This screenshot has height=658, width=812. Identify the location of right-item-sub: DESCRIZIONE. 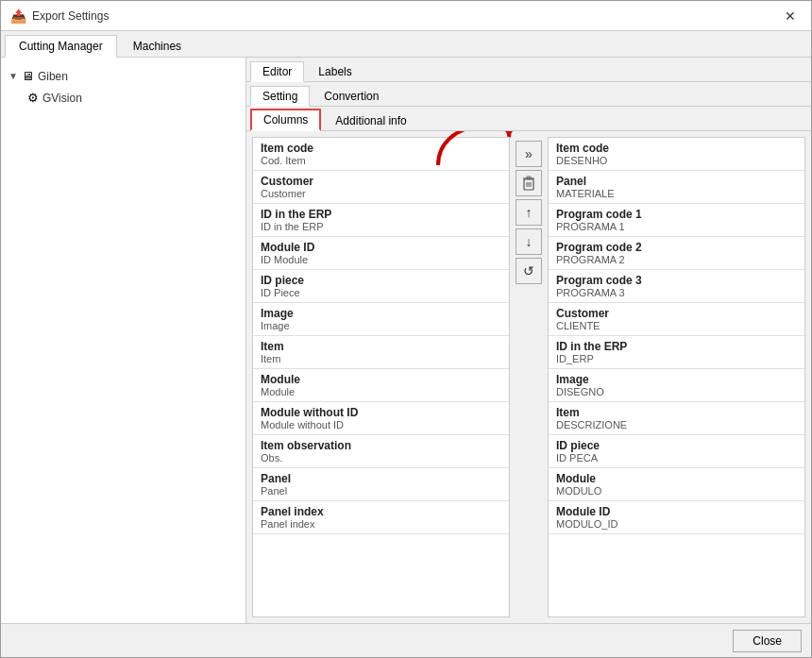
(676, 425).